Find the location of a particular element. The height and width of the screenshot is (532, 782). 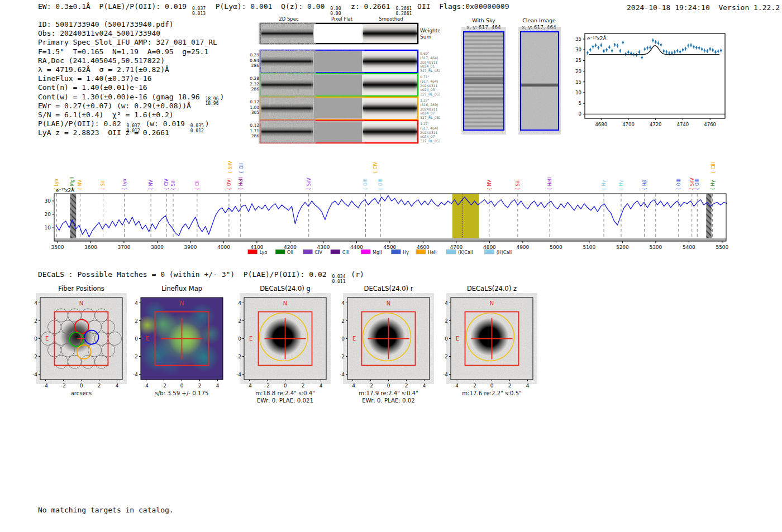

cutout-y-tick: 4 is located at coordinates (446, 303).